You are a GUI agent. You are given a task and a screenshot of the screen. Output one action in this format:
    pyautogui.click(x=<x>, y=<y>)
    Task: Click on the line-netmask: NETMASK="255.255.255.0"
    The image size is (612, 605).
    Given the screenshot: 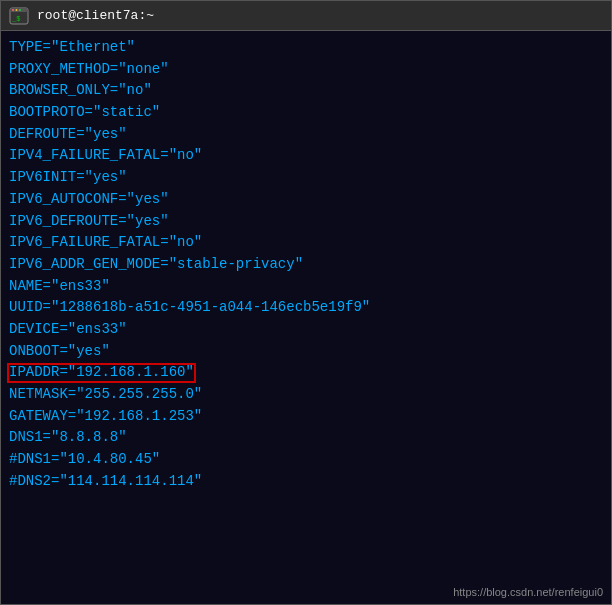 What is the action you would take?
    pyautogui.click(x=306, y=395)
    